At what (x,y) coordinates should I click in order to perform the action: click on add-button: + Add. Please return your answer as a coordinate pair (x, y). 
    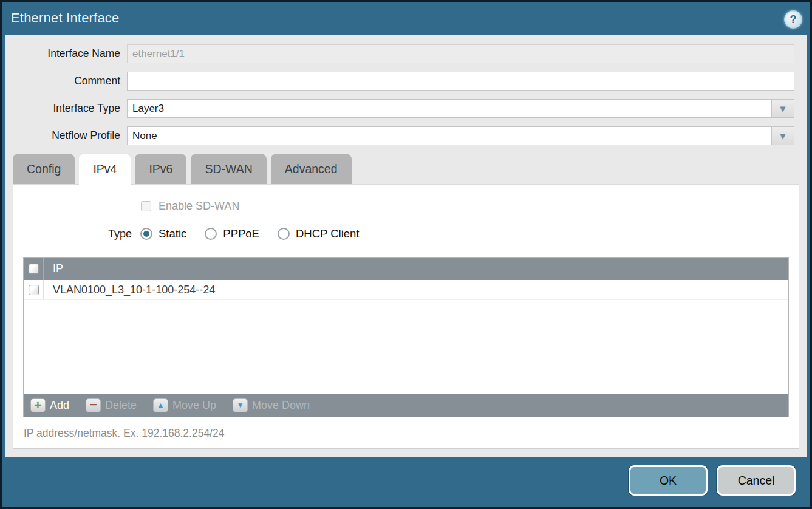
    Looking at the image, I should click on (50, 406).